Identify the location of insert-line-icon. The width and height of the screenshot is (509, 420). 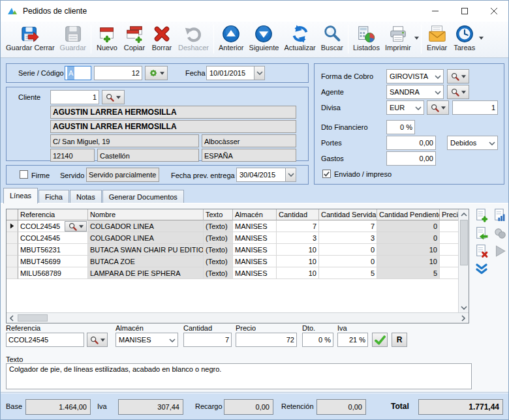
(482, 233).